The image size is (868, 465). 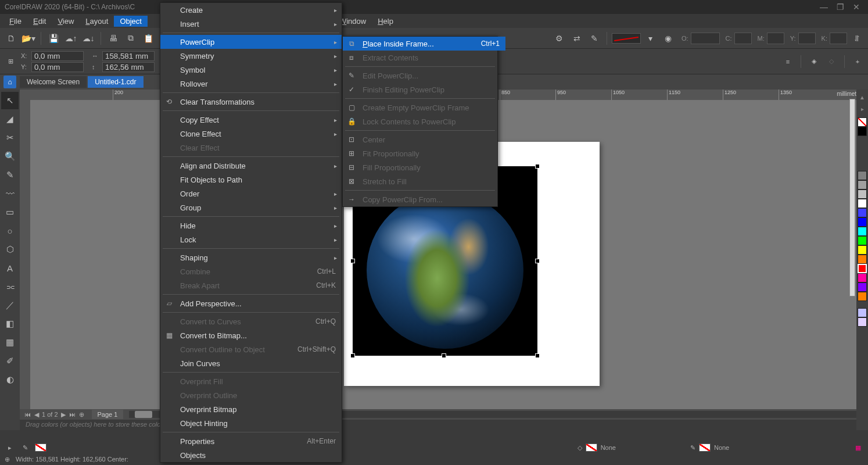 What do you see at coordinates (10, 101) in the screenshot?
I see `pick-tool-icon: ↖` at bounding box center [10, 101].